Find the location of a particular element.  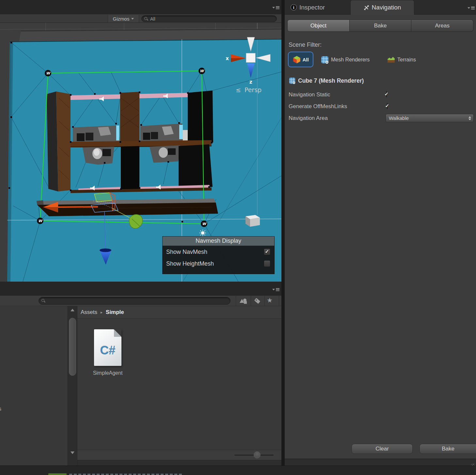

chevron-down-icon is located at coordinates (133, 19).